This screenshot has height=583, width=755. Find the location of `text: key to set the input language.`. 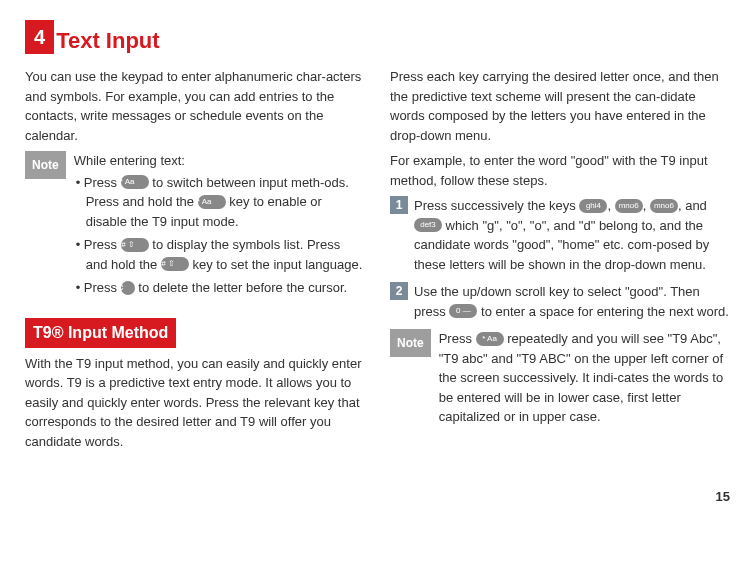

text: key to set the input language. is located at coordinates (276, 264).